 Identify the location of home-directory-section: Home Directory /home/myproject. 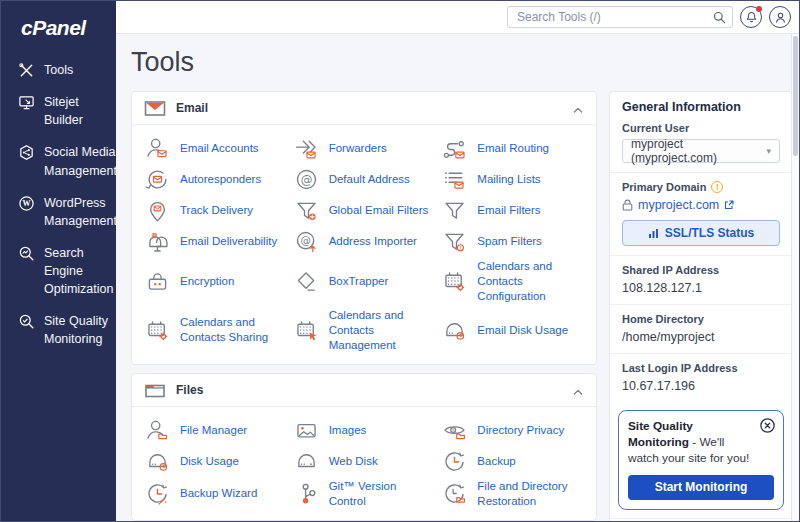
(701, 328).